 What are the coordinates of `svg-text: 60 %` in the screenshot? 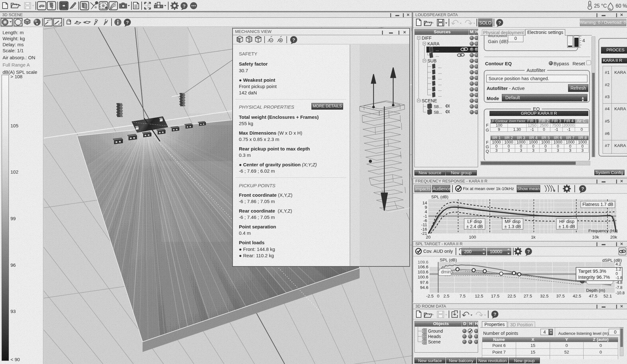 It's located at (621, 6).